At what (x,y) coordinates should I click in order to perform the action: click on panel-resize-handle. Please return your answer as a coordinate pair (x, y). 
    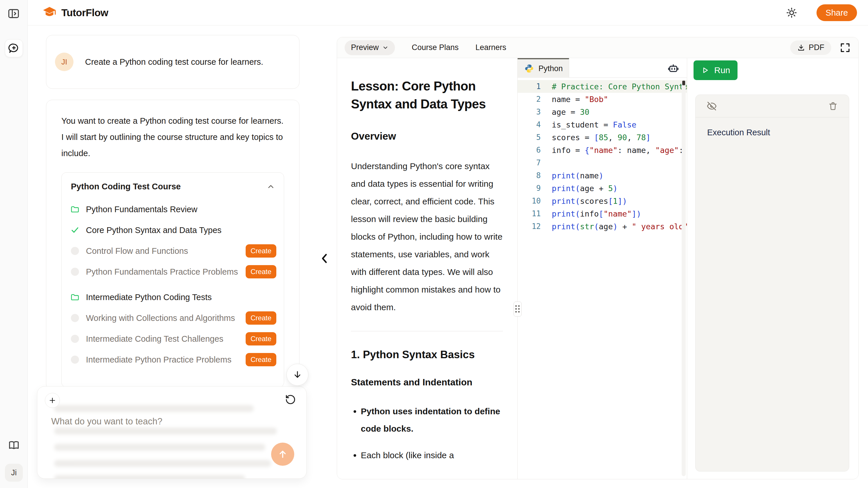
    Looking at the image, I should click on (518, 309).